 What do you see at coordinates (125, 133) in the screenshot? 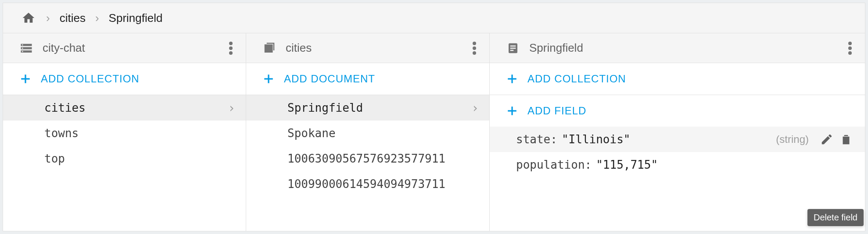
I see `list-item: towns` at bounding box center [125, 133].